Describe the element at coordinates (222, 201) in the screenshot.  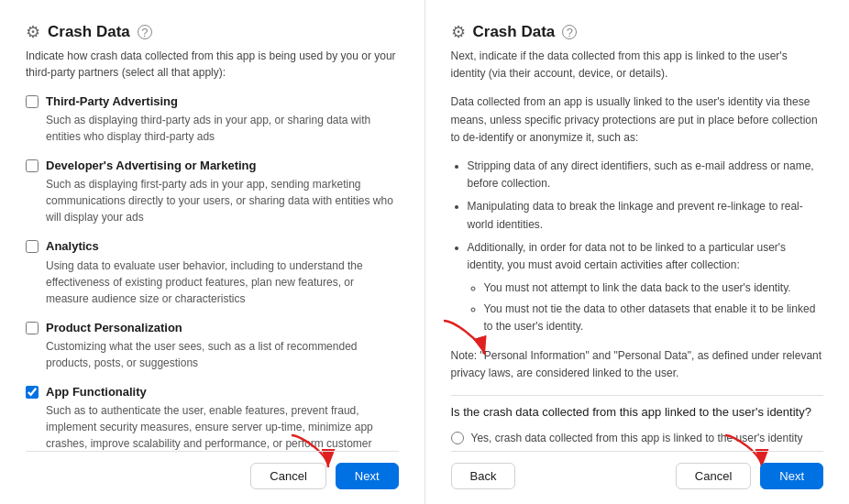
I see `checkbox-desc: Such as displaying first-party ads in yo…` at that location.